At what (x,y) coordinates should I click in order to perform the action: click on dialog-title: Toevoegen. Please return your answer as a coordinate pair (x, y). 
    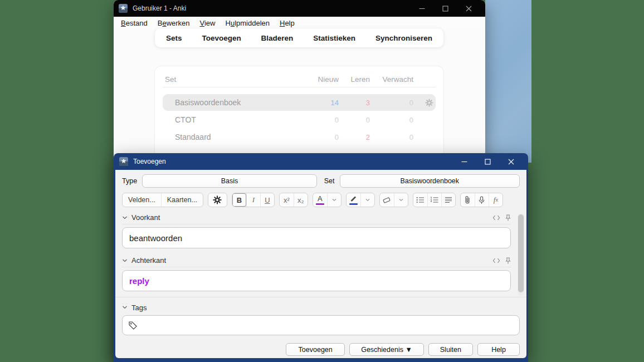
    Looking at the image, I should click on (149, 162).